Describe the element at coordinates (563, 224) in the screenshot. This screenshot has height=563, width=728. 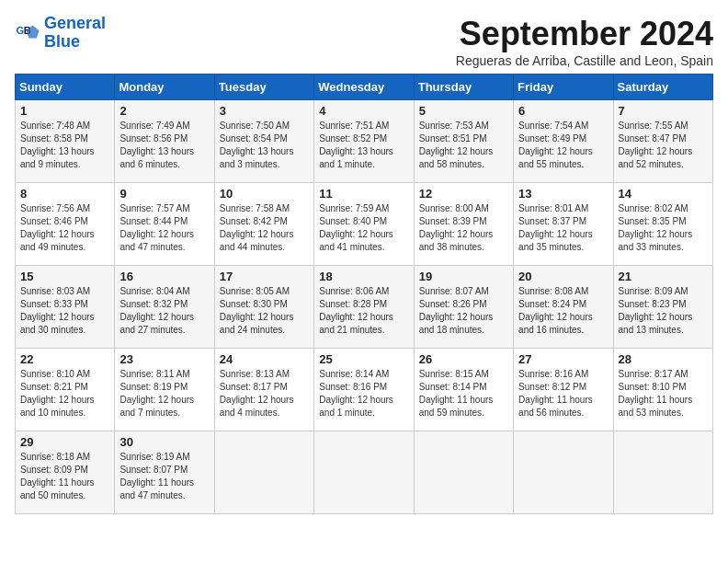
I see `calendar-cell: 13Sunrise: 8:01 AMSunset: 8:37 PMDayligh…` at that location.